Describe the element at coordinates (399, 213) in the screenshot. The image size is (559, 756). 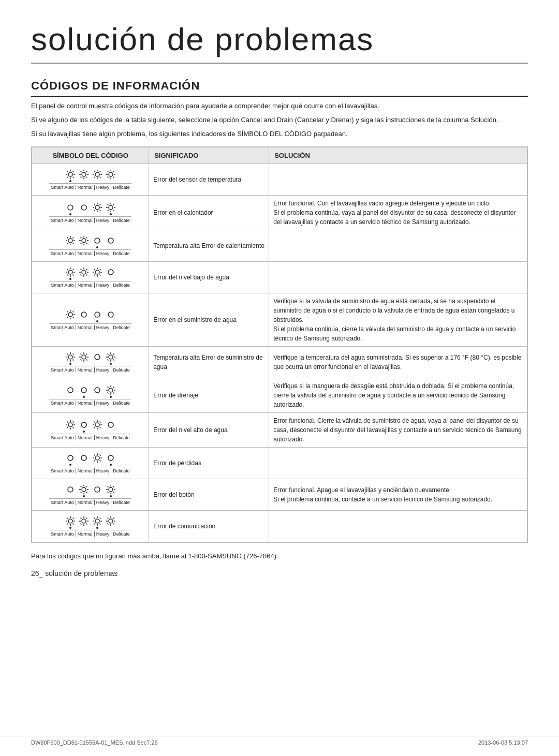
I see `solucion-1: Error funcional. Con el lavavajillas vac…` at that location.